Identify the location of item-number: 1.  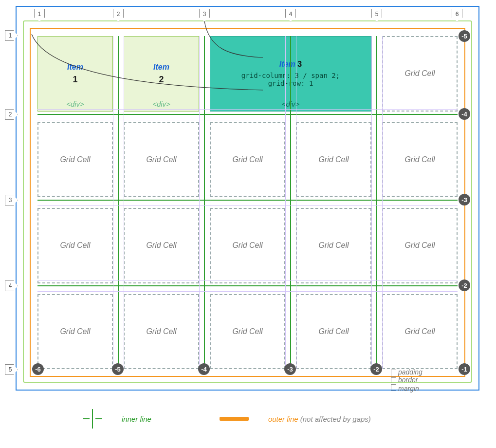
(75, 80).